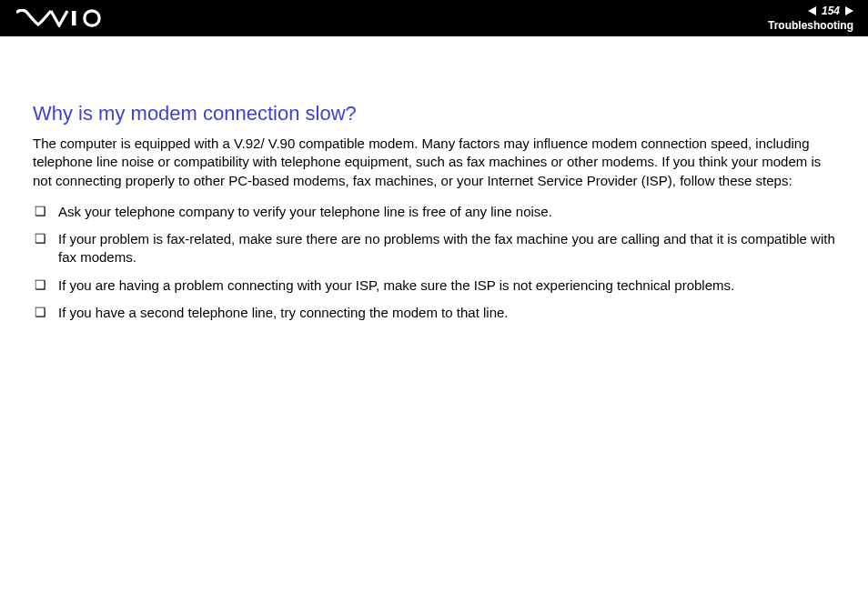 This screenshot has width=868, height=613. Describe the element at coordinates (434, 162) in the screenshot. I see `intro-paragraph: The computer is equipped with a V.92/ V.…` at that location.